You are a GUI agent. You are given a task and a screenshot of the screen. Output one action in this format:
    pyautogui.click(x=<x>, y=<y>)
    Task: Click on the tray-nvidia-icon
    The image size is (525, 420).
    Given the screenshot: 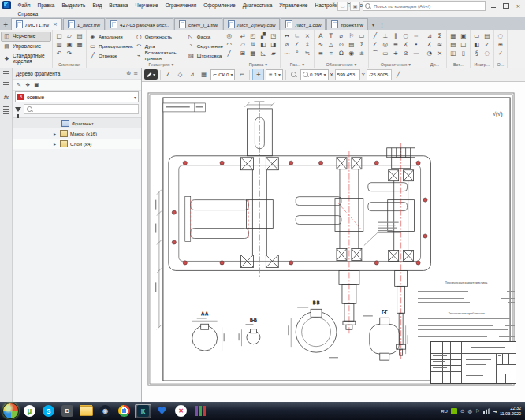 What is the action you would take?
    pyautogui.click(x=454, y=411)
    